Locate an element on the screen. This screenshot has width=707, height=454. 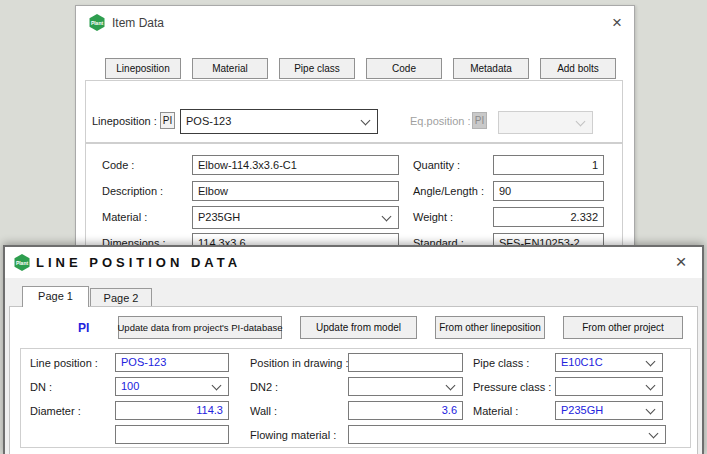
pi-label: PI is located at coordinates (84, 328).